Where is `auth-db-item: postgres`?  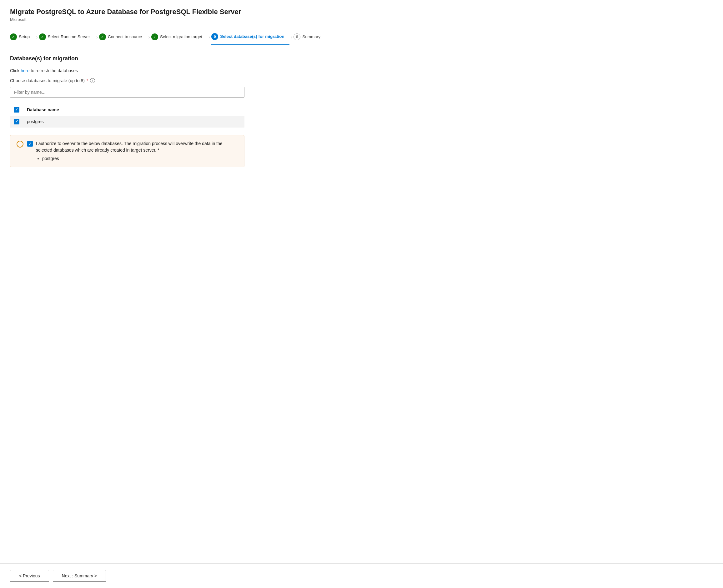 auth-db-item: postgres is located at coordinates (140, 159).